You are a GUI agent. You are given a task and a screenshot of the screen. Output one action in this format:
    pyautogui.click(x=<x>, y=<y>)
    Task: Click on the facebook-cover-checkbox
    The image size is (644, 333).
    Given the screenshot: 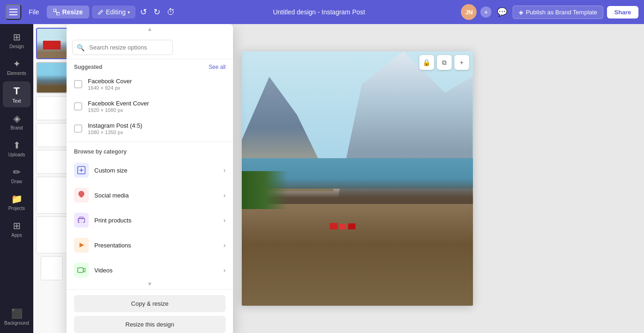 What is the action you would take?
    pyautogui.click(x=78, y=84)
    